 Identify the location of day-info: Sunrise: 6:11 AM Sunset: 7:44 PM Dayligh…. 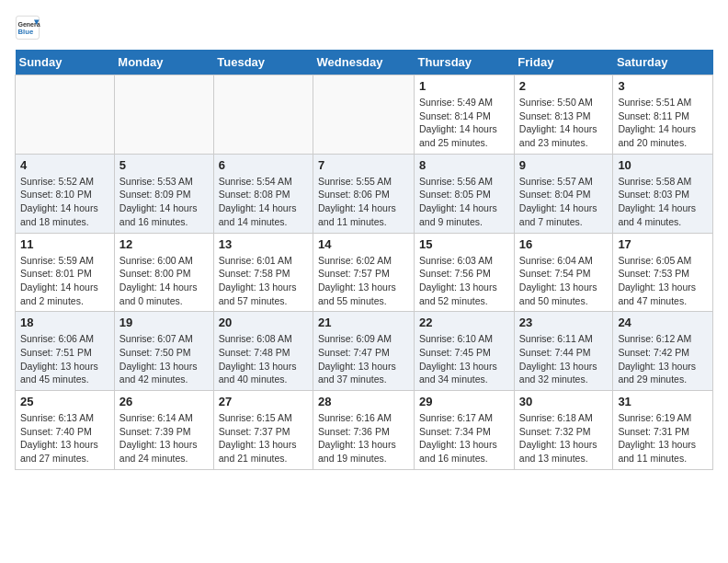
(564, 359).